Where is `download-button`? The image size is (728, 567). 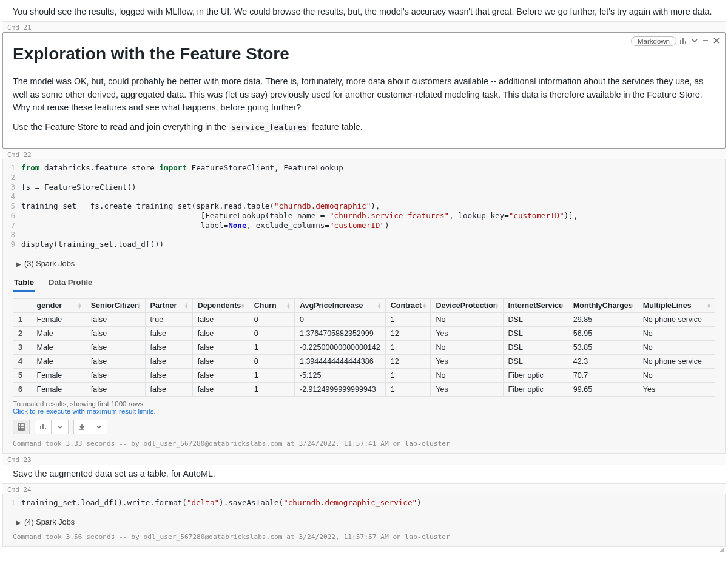 download-button is located at coordinates (82, 427).